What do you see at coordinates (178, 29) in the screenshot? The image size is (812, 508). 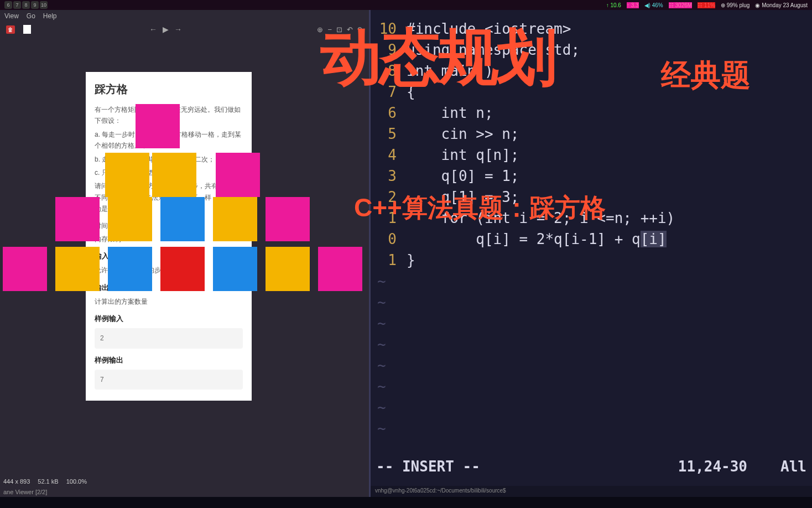 I see `nav-forward-icon: →` at bounding box center [178, 29].